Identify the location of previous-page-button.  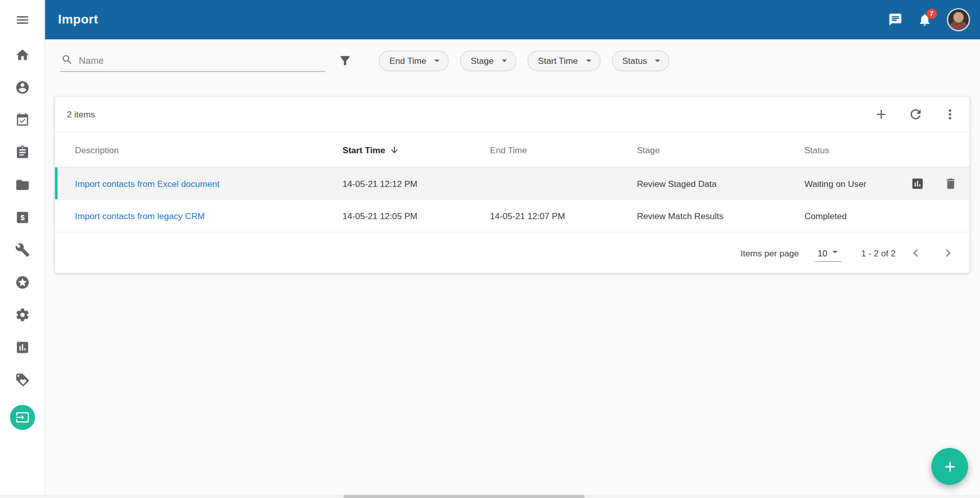
(915, 253).